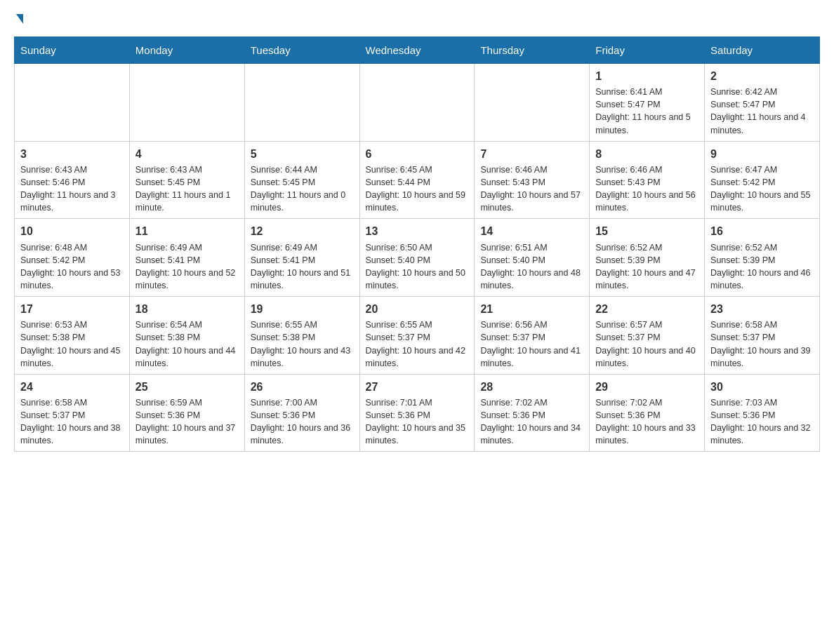 This screenshot has height=644, width=834. I want to click on calendar-week-row: 17Sunrise: 6:53 AMSunset: 5:38 PMDayligh…, so click(417, 335).